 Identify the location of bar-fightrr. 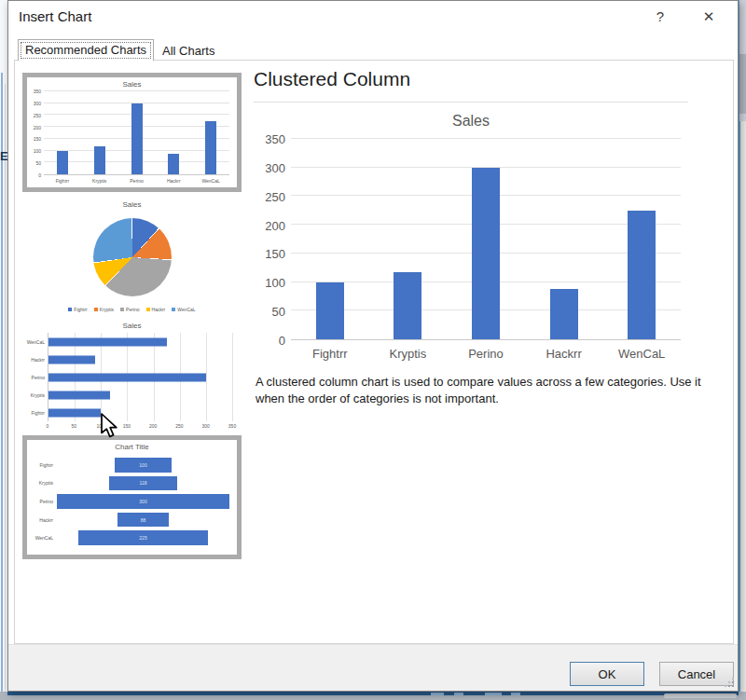
(62, 162).